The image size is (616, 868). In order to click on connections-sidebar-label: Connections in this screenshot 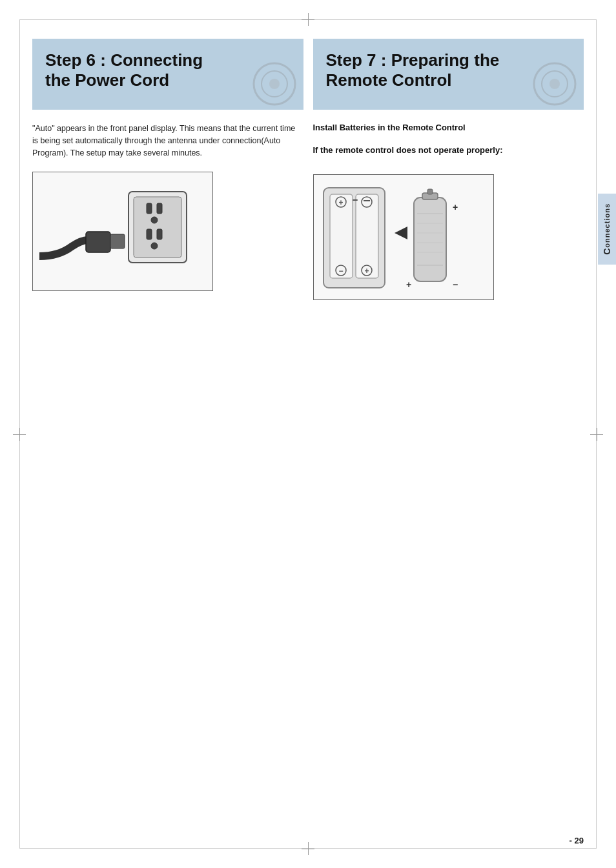, I will do `click(607, 229)`.